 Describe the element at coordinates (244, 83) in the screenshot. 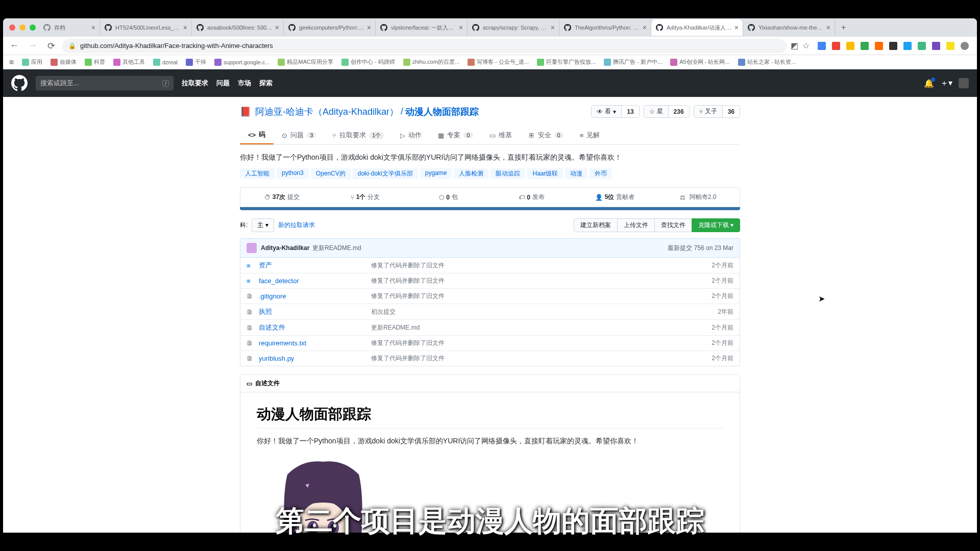

I see `github-nav-item: 市场` at that location.